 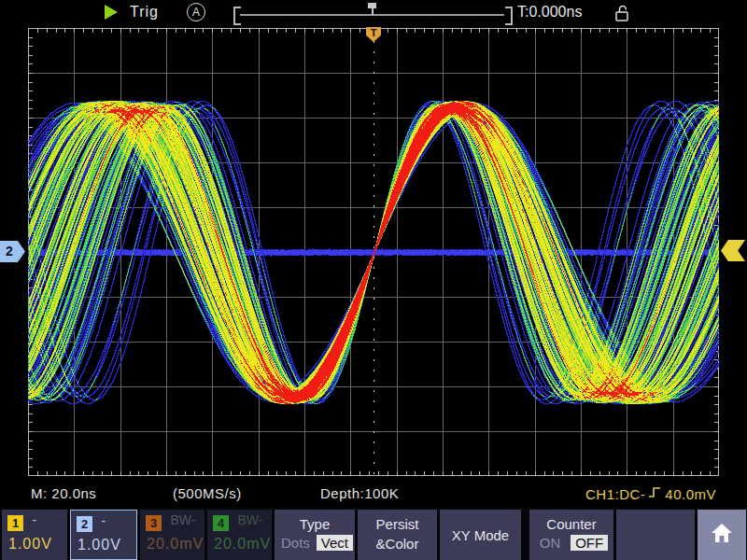 What do you see at coordinates (207, 493) in the screenshot?
I see `sample-rate-readout: (500MS/s)` at bounding box center [207, 493].